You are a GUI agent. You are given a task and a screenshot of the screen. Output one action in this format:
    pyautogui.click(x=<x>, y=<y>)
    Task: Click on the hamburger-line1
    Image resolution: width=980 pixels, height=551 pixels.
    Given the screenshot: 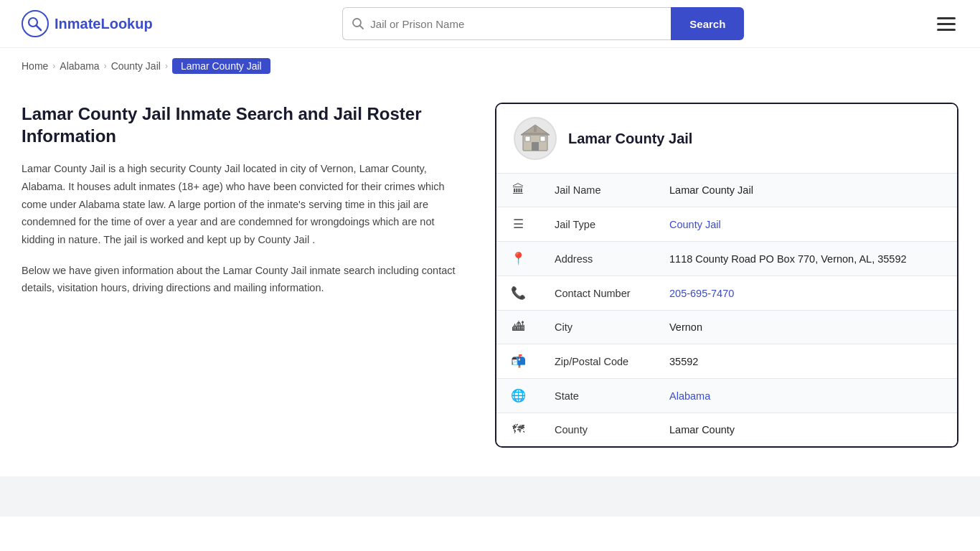 What is the action you would take?
    pyautogui.click(x=946, y=19)
    